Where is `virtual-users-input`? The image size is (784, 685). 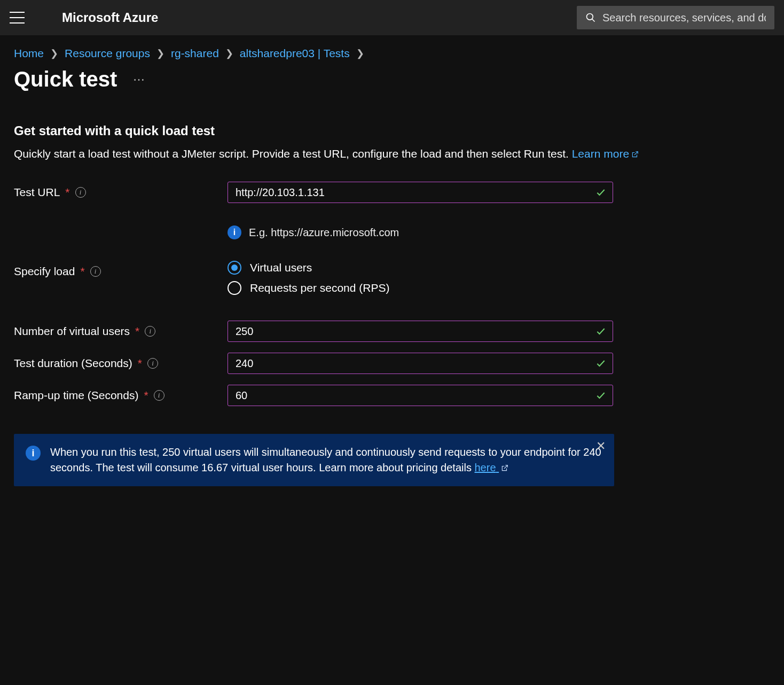
virtual-users-input is located at coordinates (412, 331).